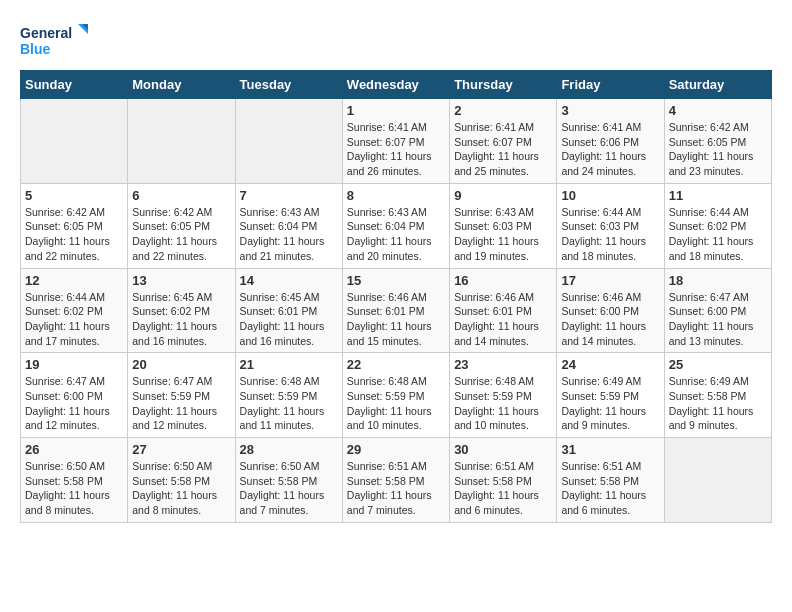 This screenshot has width=792, height=612. What do you see at coordinates (610, 110) in the screenshot?
I see `day-number: 3` at bounding box center [610, 110].